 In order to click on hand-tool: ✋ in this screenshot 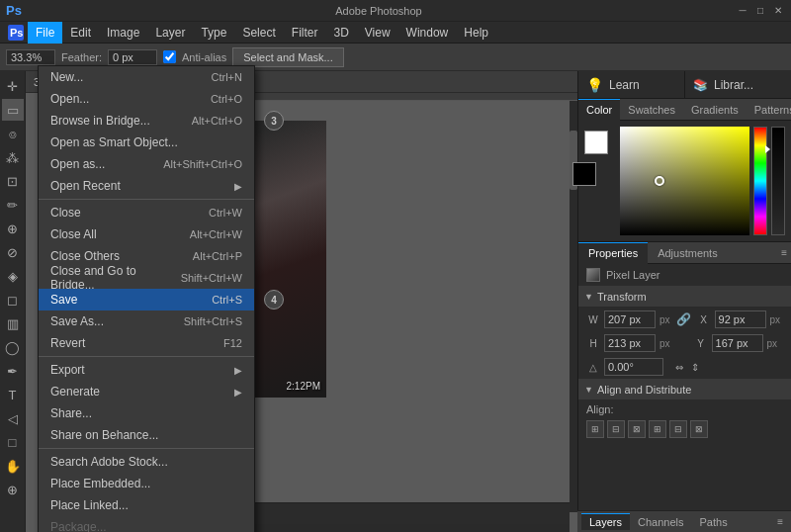, I will do `click(13, 466)`.